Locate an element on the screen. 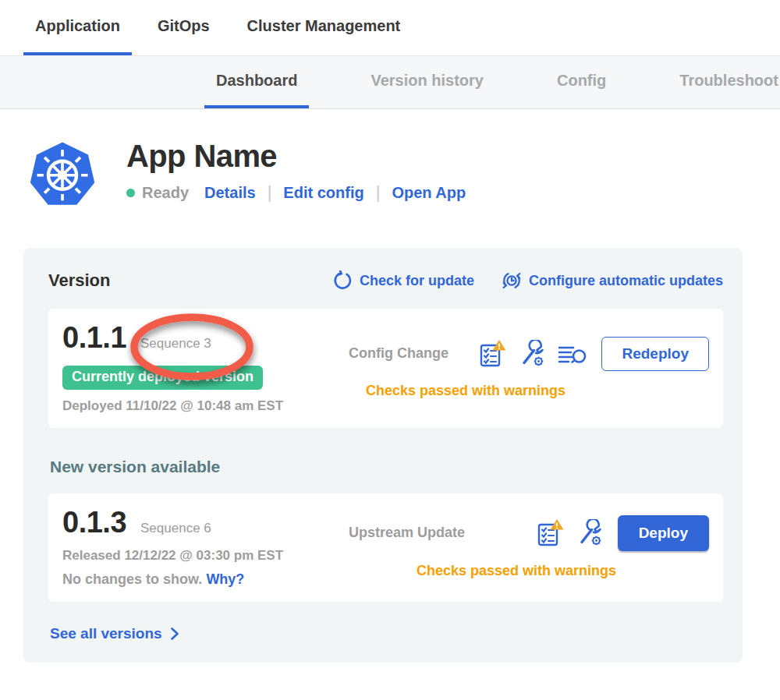 This screenshot has height=700, width=780. deploy-button: Deploy is located at coordinates (663, 533).